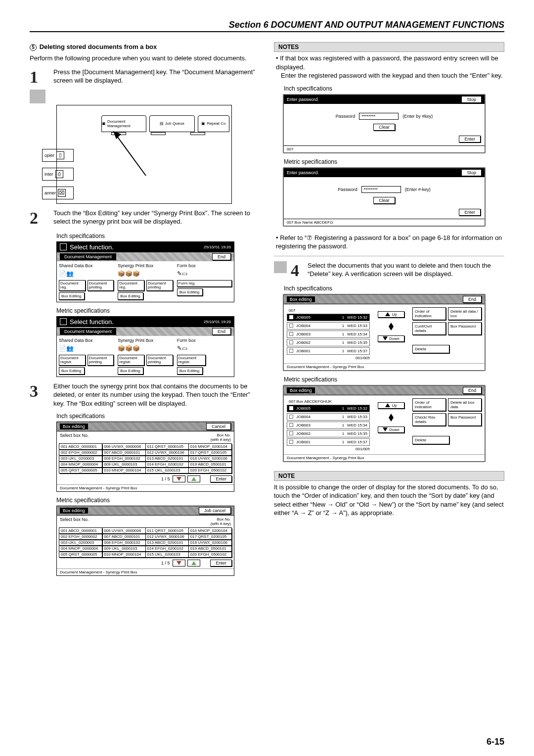  Describe the element at coordinates (205, 284) in the screenshot. I see `form-reg-button: Form reg.` at that location.